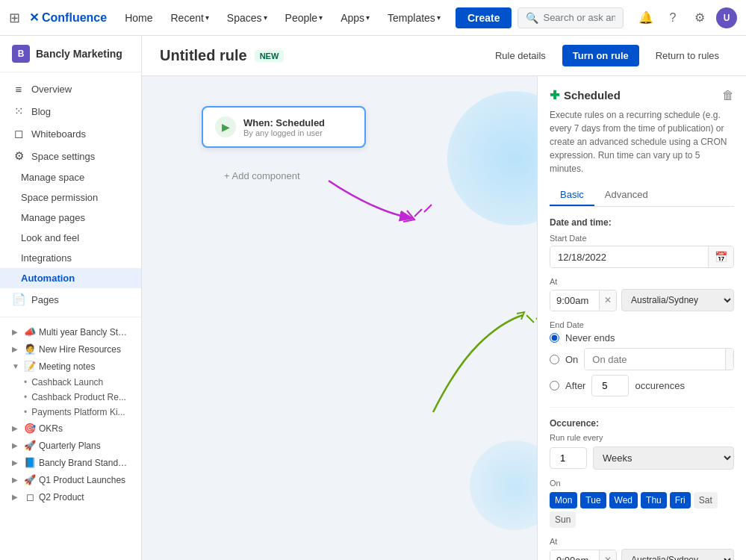 The image size is (746, 560). I want to click on day-mon: Mon, so click(563, 500).